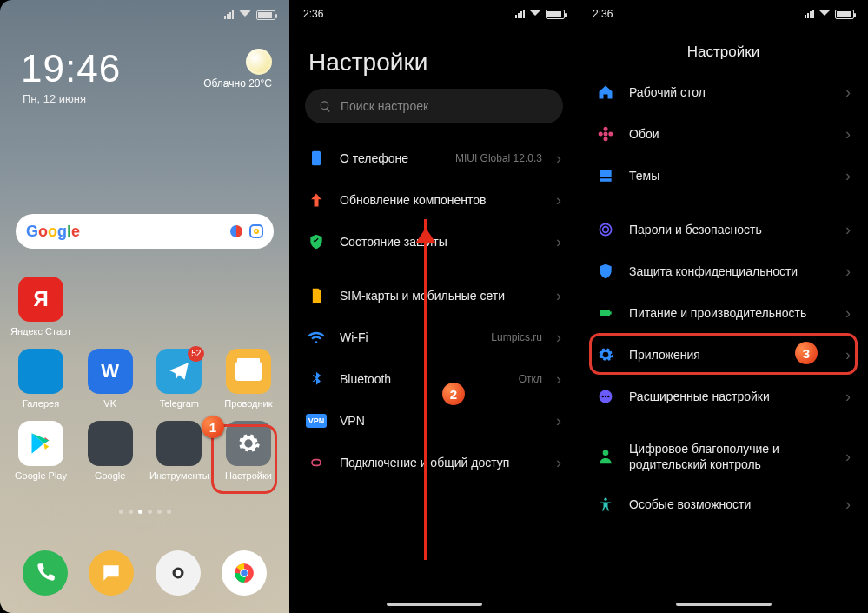 The image size is (868, 613). I want to click on folder-icon, so click(179, 443).